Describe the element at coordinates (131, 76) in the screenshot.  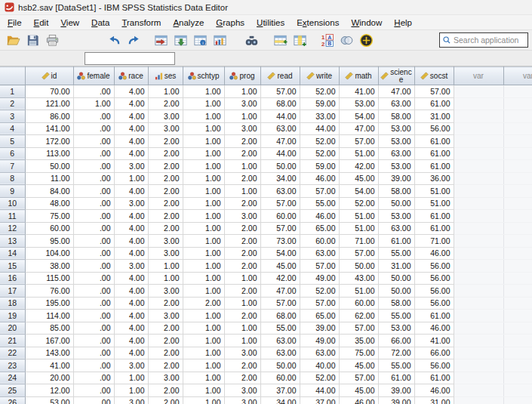
I see `column-header-race: race` at that location.